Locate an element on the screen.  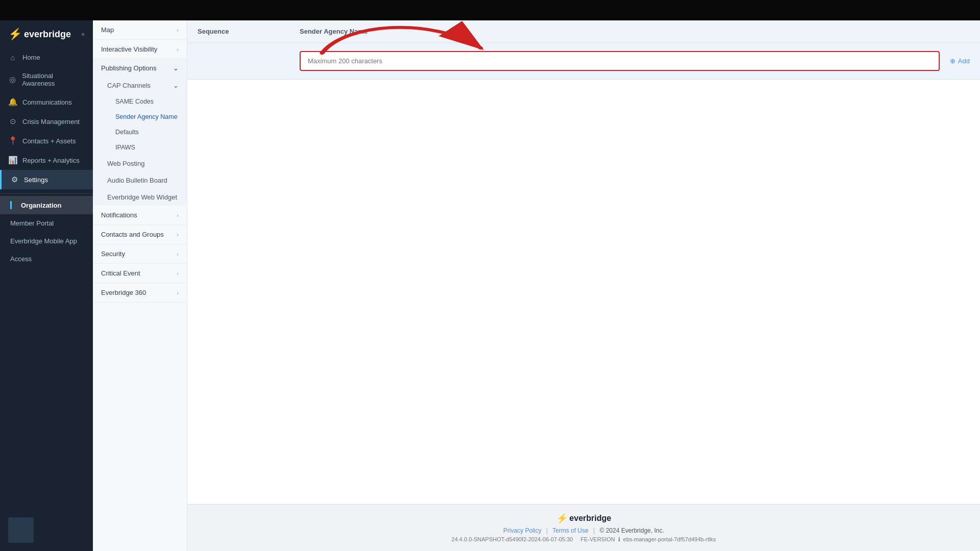
top-bar is located at coordinates (490, 10).